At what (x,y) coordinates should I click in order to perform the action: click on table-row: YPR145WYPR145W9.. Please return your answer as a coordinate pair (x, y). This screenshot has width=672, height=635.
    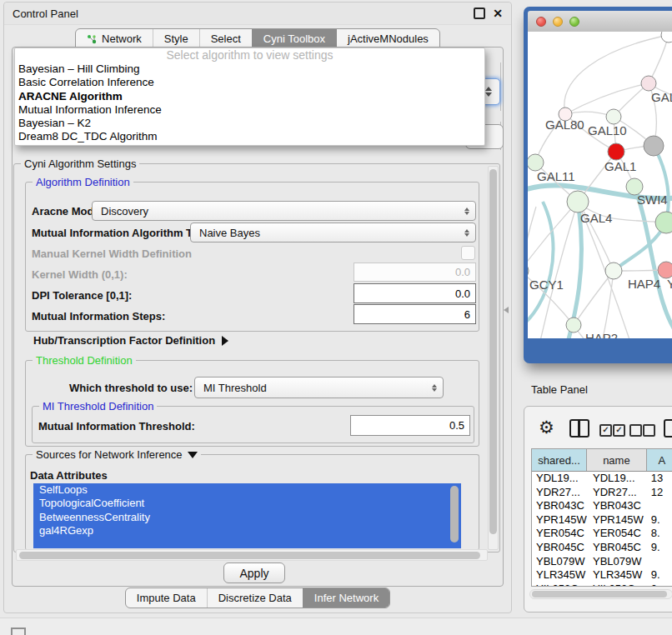
    Looking at the image, I should click on (602, 520).